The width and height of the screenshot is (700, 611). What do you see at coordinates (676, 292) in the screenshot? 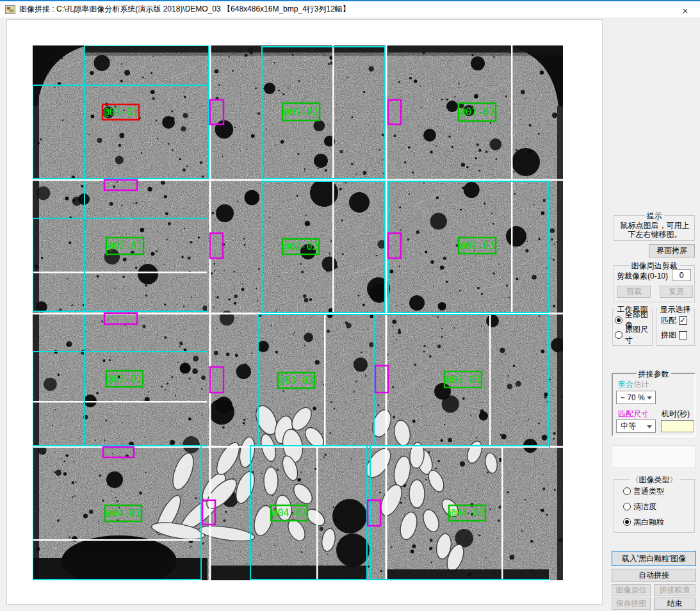
I see `restore-button: 复原` at bounding box center [676, 292].